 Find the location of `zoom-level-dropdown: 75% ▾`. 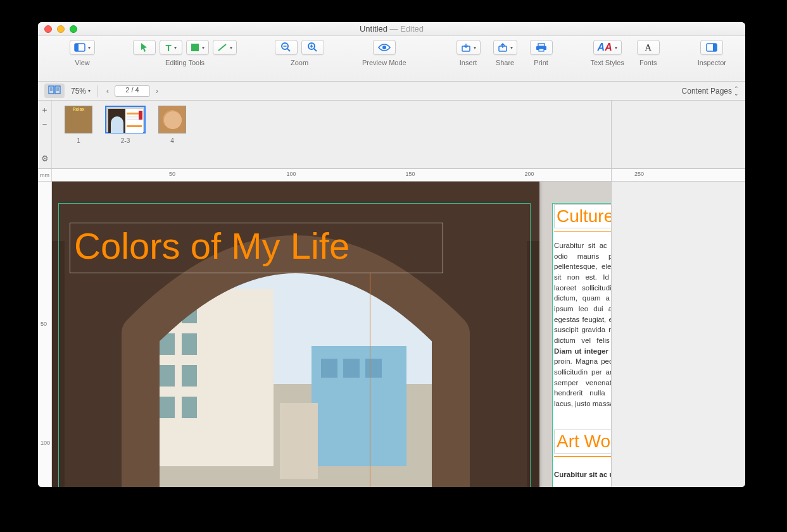

zoom-level-dropdown: 75% ▾ is located at coordinates (81, 91).